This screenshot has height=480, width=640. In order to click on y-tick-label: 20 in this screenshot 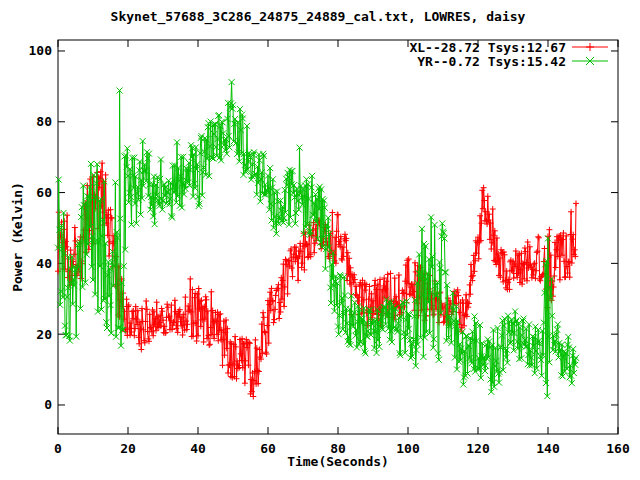, I will do `click(44, 334)`.